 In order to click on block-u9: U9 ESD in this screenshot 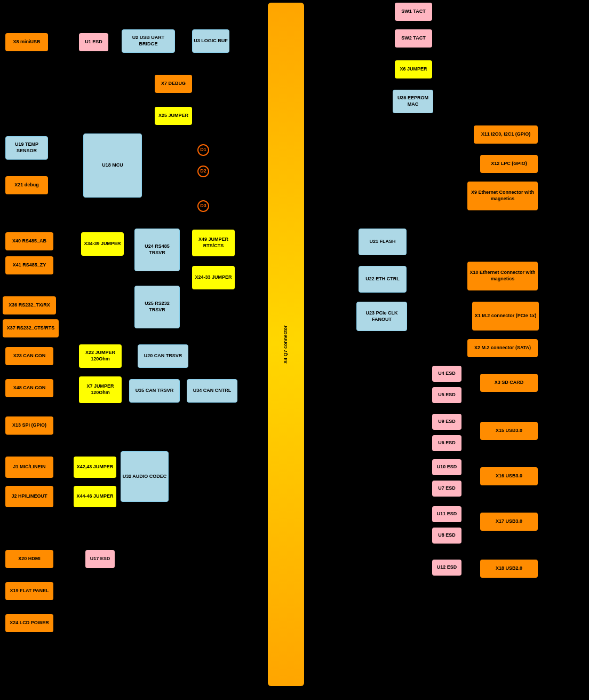, I will do `click(447, 422)`.